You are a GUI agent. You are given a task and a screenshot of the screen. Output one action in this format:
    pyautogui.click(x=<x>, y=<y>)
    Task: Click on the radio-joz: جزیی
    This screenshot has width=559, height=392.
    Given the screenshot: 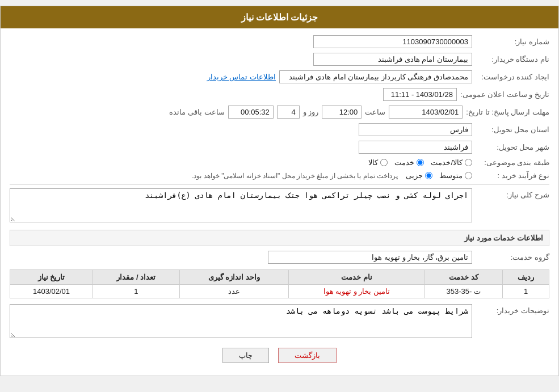 What is the action you would take?
    pyautogui.click(x=419, y=176)
    